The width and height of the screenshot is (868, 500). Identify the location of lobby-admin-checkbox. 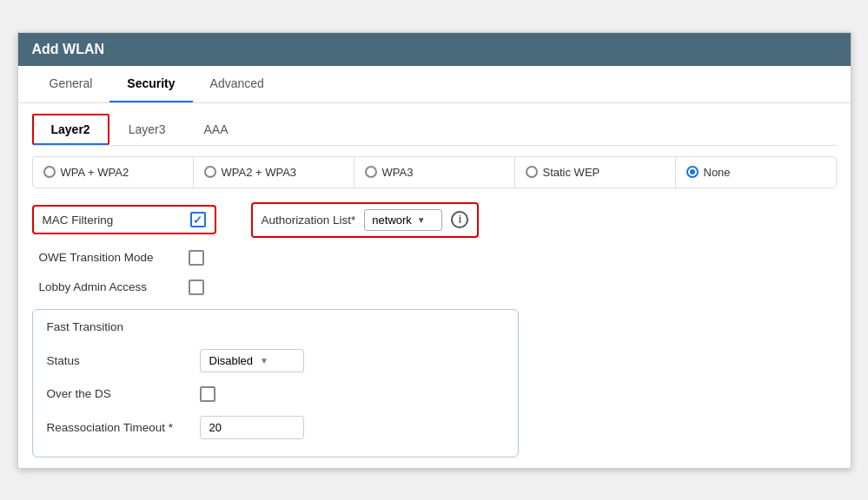
(196, 287).